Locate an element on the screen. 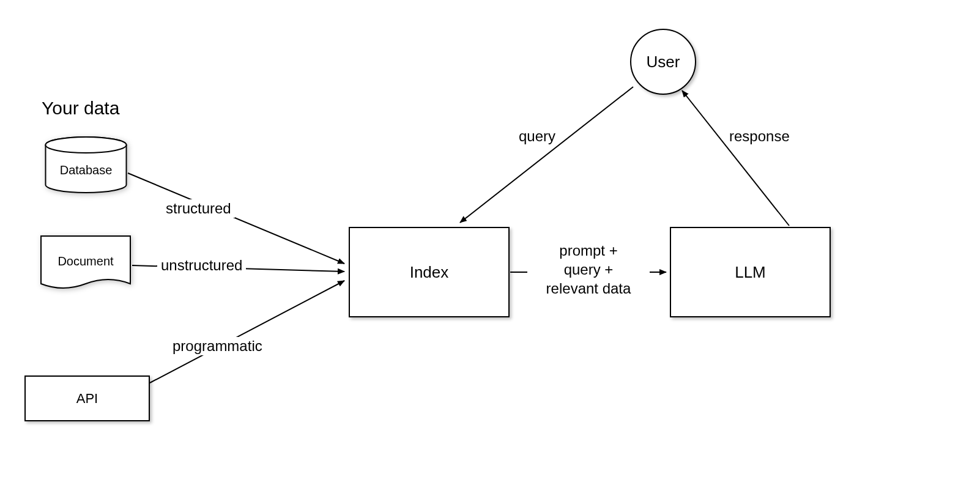 This screenshot has height=477, width=980. user-node: User is located at coordinates (663, 62).